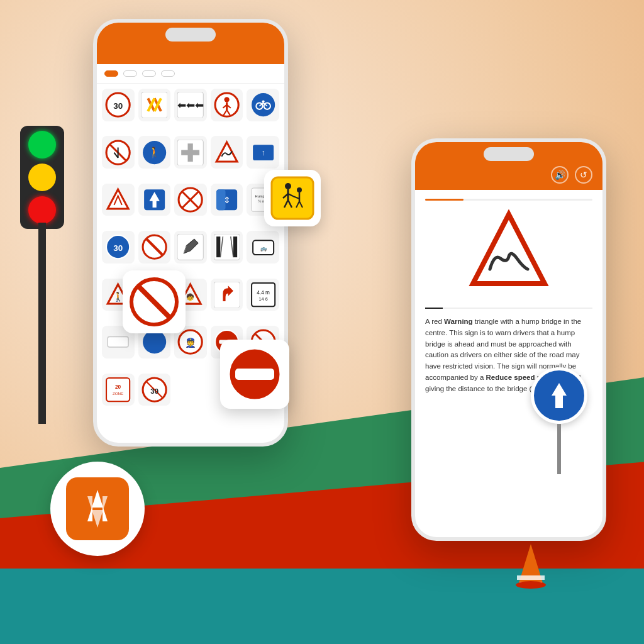 This screenshot has width=644, height=644. I want to click on sign-no-entry-cross, so click(191, 200).